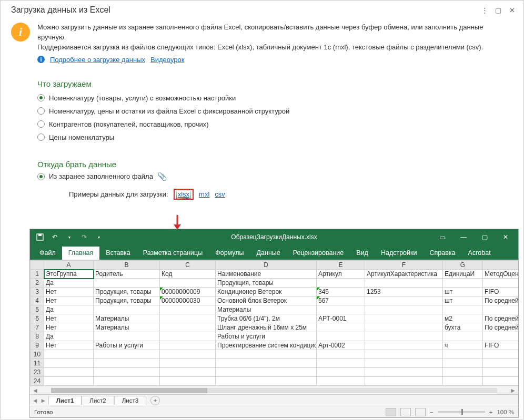  I want to click on view-pagelayout-icon, so click(406, 412).